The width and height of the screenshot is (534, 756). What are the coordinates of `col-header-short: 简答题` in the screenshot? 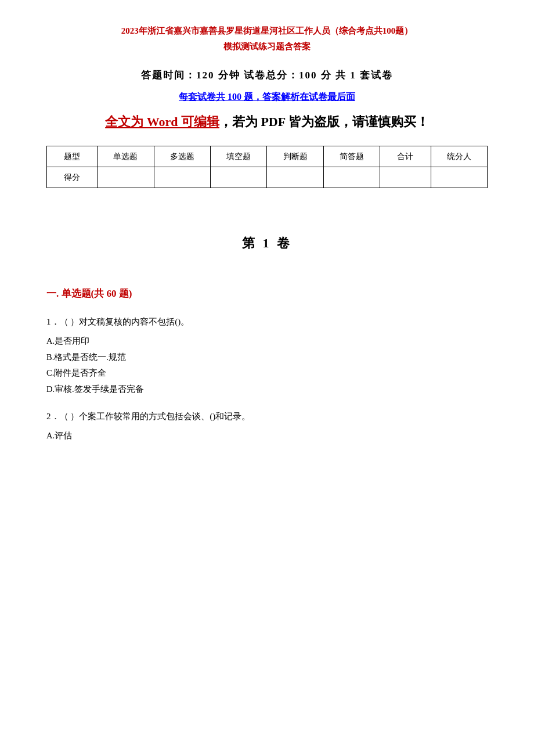 It's located at (352, 157).